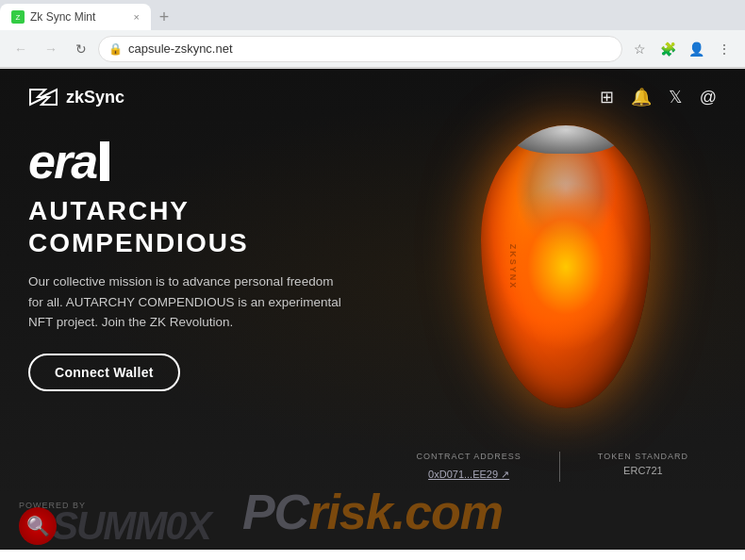 The height and width of the screenshot is (560, 745). What do you see at coordinates (566, 267) in the screenshot?
I see `capsule-glow` at bounding box center [566, 267].